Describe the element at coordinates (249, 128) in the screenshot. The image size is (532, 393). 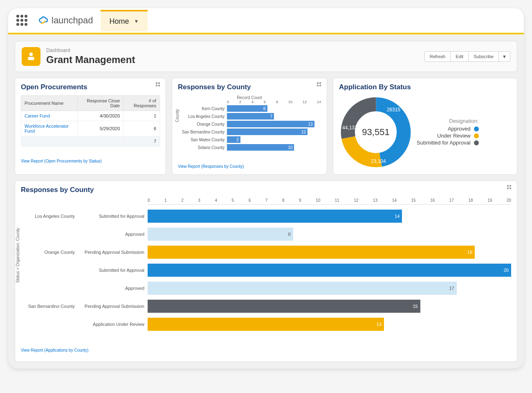
I see `small-bar-chart: County Kern County 6Los Angeles County 7…` at that location.